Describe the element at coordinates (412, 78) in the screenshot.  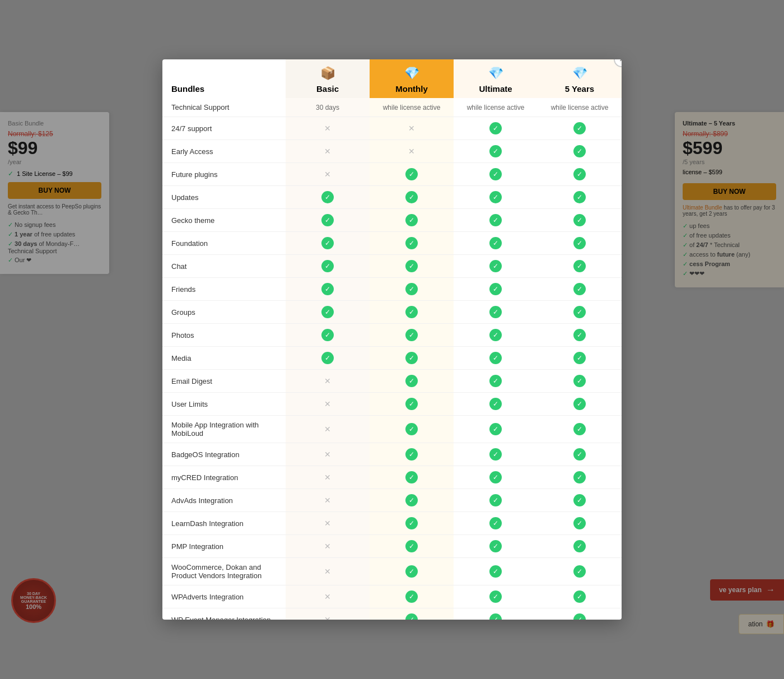
I see `col-monthly-header: 💎 Monthly` at that location.